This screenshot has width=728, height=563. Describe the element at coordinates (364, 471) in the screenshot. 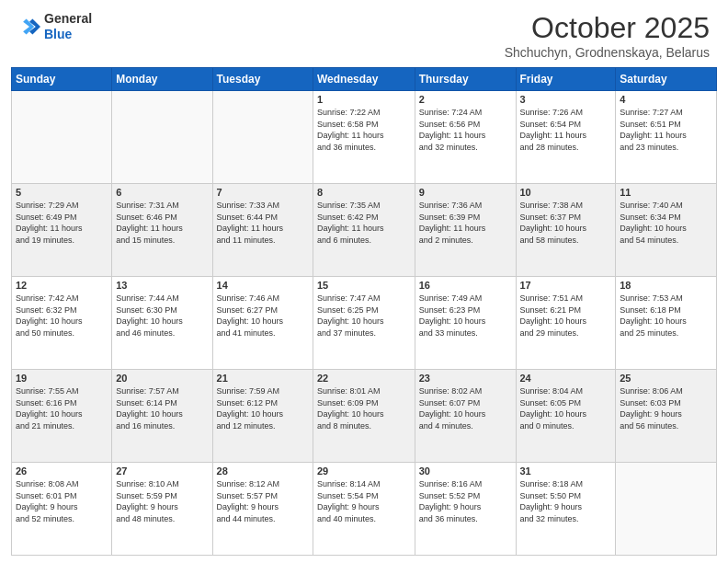

I see `day-number: 29` at that location.